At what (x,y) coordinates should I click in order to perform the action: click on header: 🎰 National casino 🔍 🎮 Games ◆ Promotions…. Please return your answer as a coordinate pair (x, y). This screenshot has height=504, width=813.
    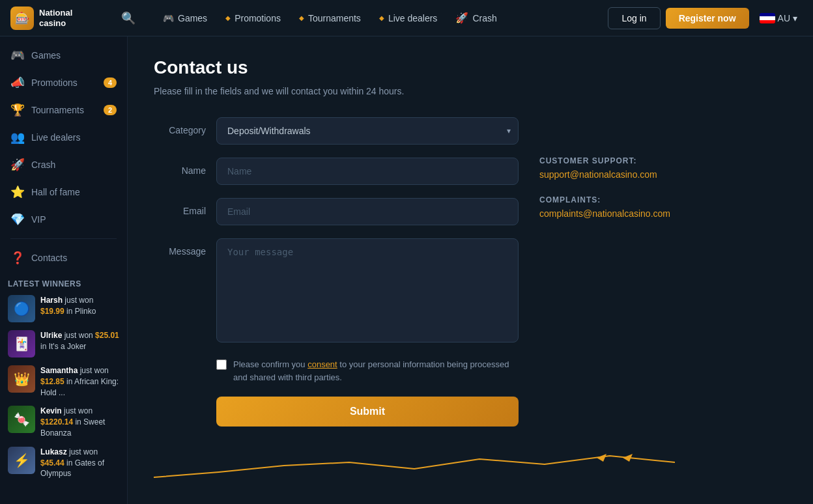
    Looking at the image, I should click on (406, 18).